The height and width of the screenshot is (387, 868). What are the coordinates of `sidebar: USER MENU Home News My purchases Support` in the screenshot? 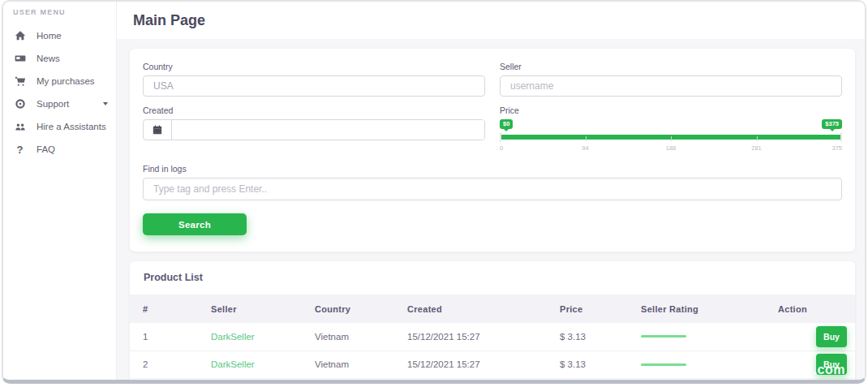 It's located at (60, 191).